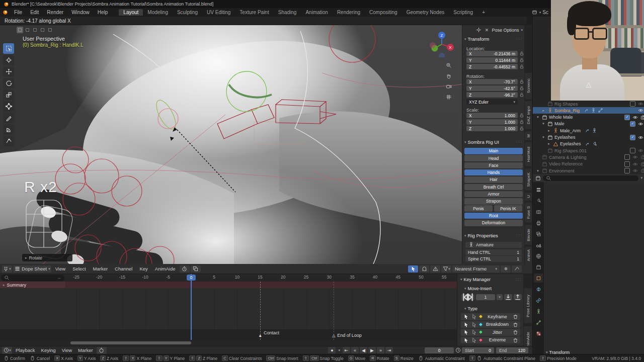 This screenshot has height=362, width=644. Describe the element at coordinates (254, 12) in the screenshot. I see `workspace-tab-texture-paint: Texture Paint` at that location.